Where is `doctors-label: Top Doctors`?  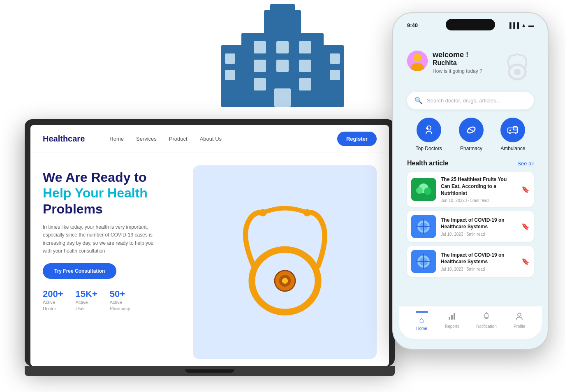 doctors-label: Top Doctors is located at coordinates (429, 148).